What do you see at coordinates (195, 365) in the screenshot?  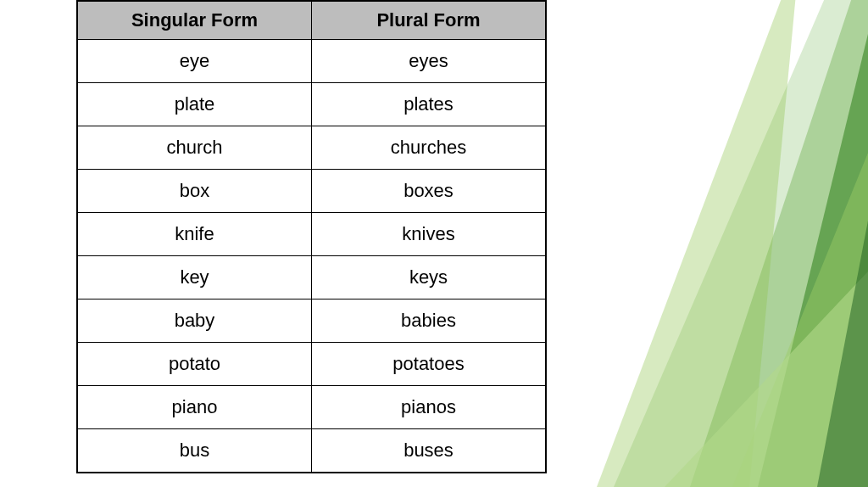 I see `cell-singular: potato` at bounding box center [195, 365].